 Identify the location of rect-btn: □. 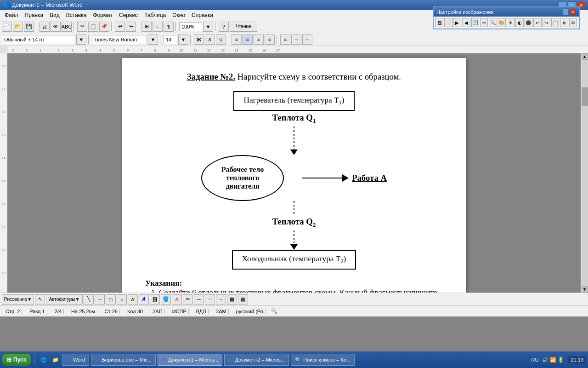
(111, 299).